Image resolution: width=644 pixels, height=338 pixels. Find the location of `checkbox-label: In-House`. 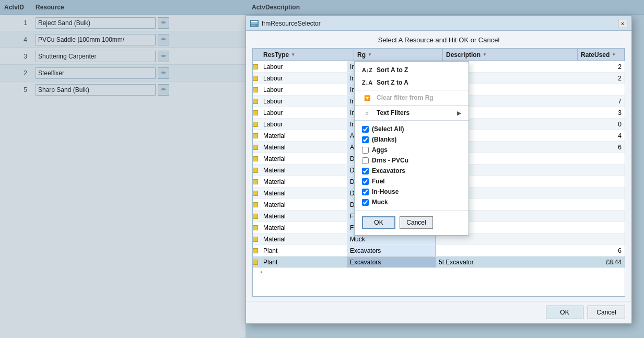

checkbox-label: In-House is located at coordinates (385, 192).